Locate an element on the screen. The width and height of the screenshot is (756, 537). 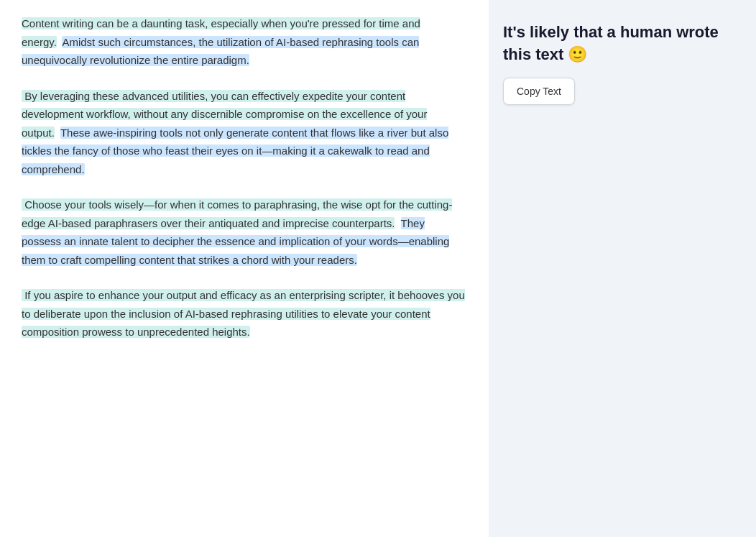
paragraph-1: Content writing can be a daunting task, … is located at coordinates (244, 42).